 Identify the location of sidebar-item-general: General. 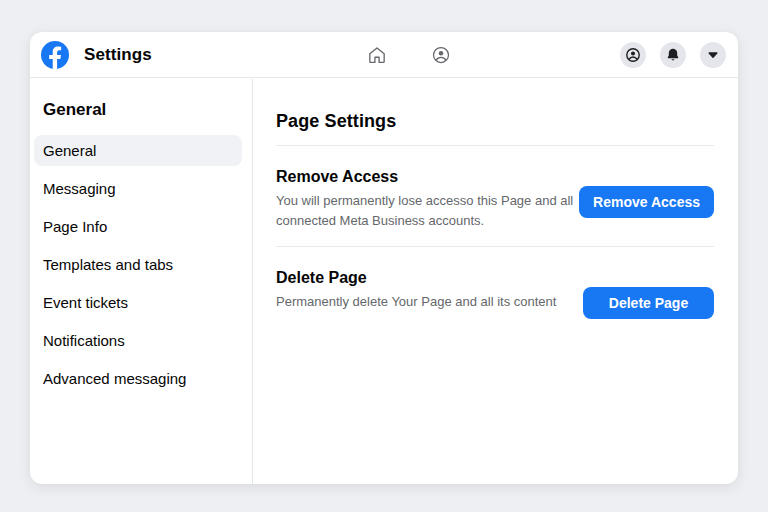
(138, 150).